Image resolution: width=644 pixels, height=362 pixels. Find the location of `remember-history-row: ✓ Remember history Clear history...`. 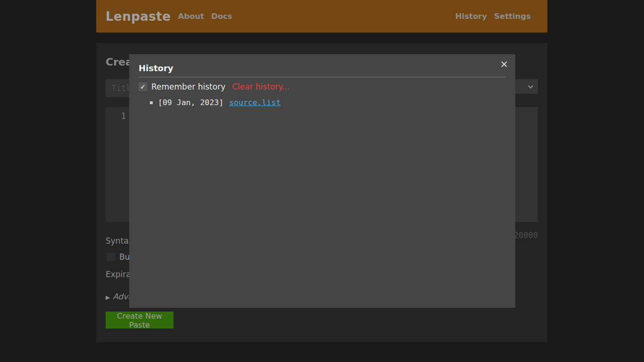

remember-history-row: ✓ Remember history Clear history... is located at coordinates (322, 87).